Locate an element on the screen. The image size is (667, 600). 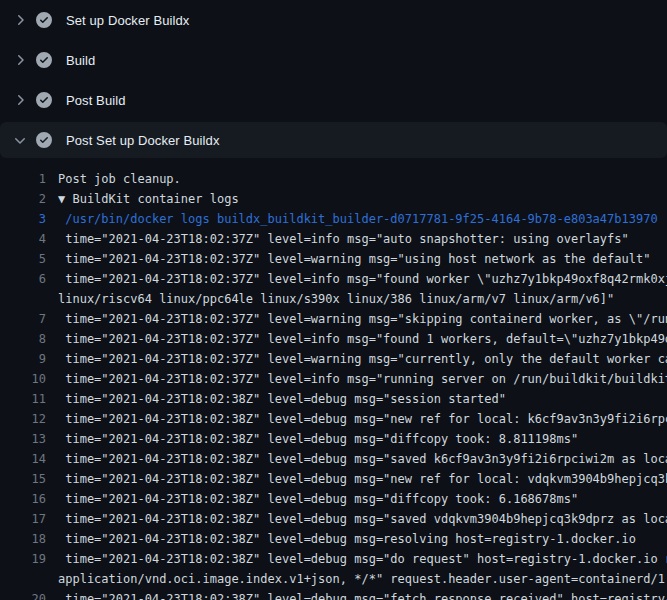
line-number: 9 is located at coordinates (23, 359).